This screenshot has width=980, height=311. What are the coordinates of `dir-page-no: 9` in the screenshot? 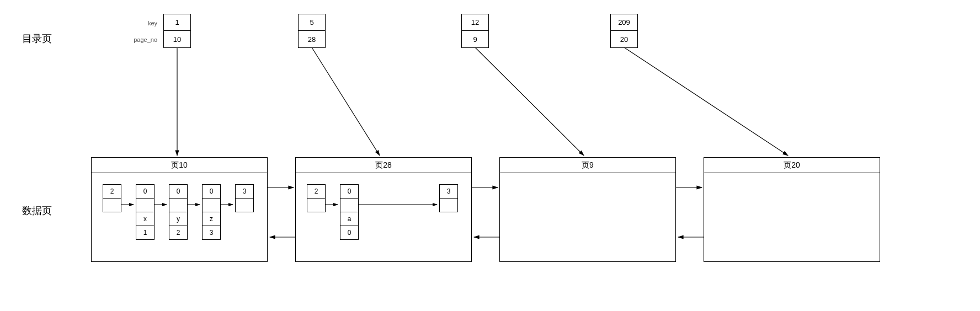 It's located at (475, 39).